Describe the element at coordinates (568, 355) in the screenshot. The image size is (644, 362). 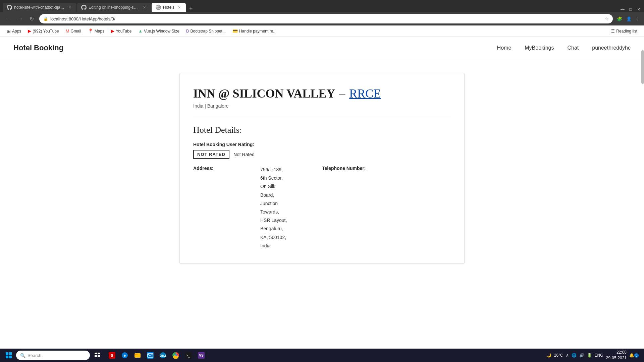
I see `expand-icon: ∧` at that location.